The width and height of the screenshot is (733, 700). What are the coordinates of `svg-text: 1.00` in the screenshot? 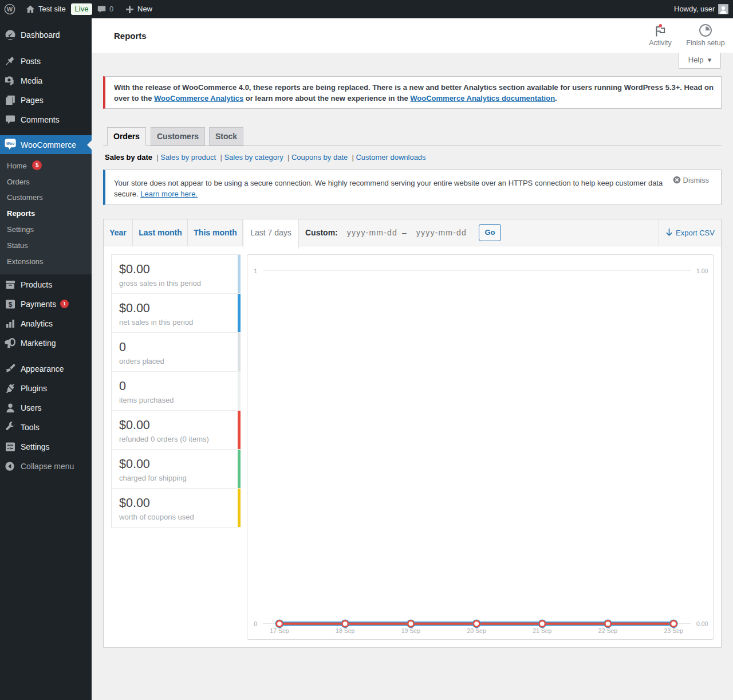 It's located at (702, 271).